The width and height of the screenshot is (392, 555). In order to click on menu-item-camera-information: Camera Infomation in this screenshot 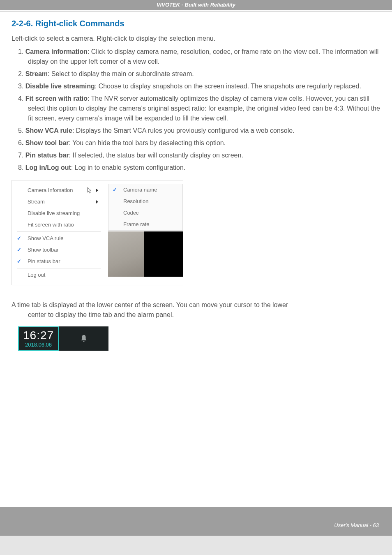, I will do `click(59, 190)`.